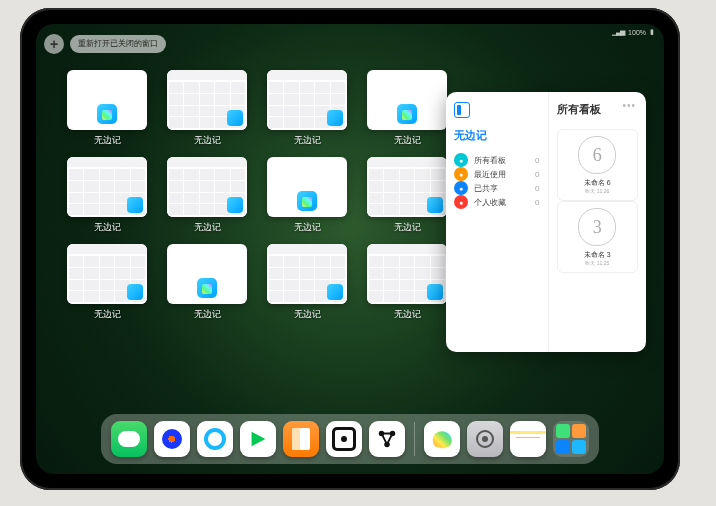  What do you see at coordinates (598, 255) in the screenshot?
I see `board-name: 未命名 3` at bounding box center [598, 255].